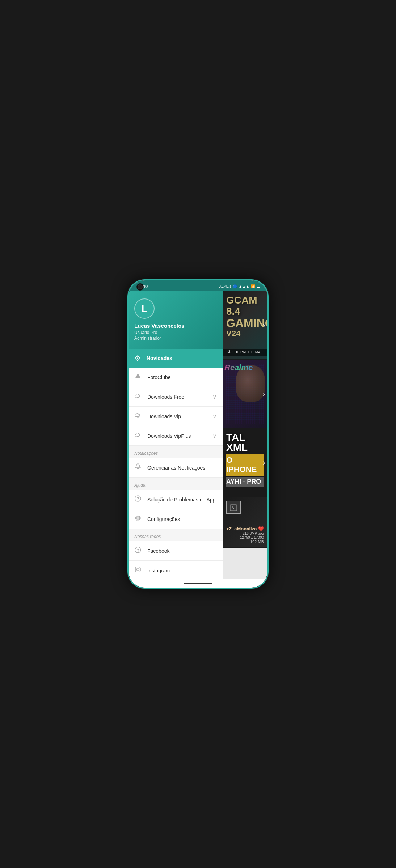 Image resolution: width=396 pixels, height=868 pixels. What do you see at coordinates (245, 465) in the screenshot?
I see `xml-subtitle-text: O IPHONE` at bounding box center [245, 465].